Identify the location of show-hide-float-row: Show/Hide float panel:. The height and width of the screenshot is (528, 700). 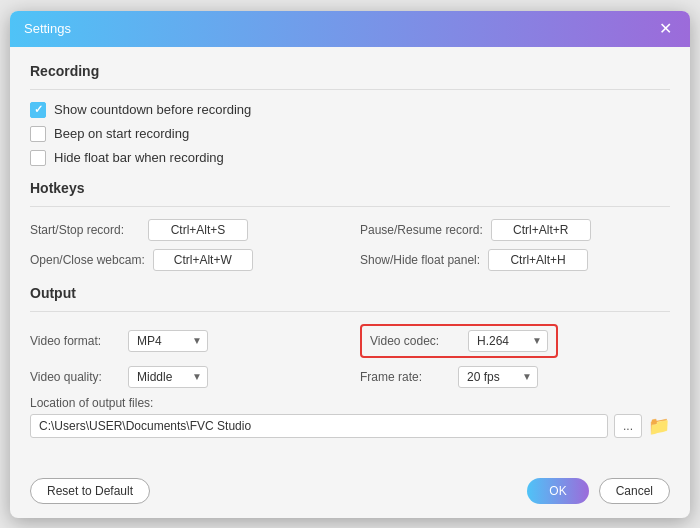
(515, 260).